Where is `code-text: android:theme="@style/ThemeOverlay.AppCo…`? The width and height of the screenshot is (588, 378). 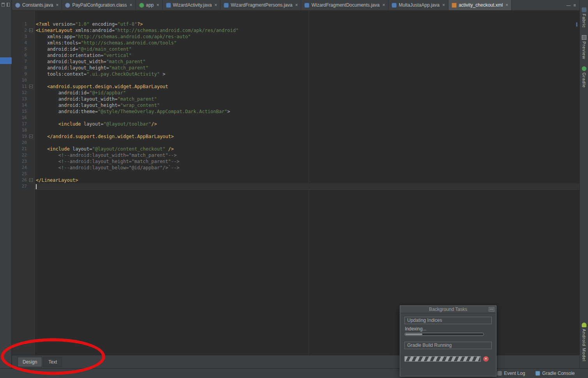
code-text: android:theme="@style/ThemeOverlay.AppCo… is located at coordinates (307, 112).